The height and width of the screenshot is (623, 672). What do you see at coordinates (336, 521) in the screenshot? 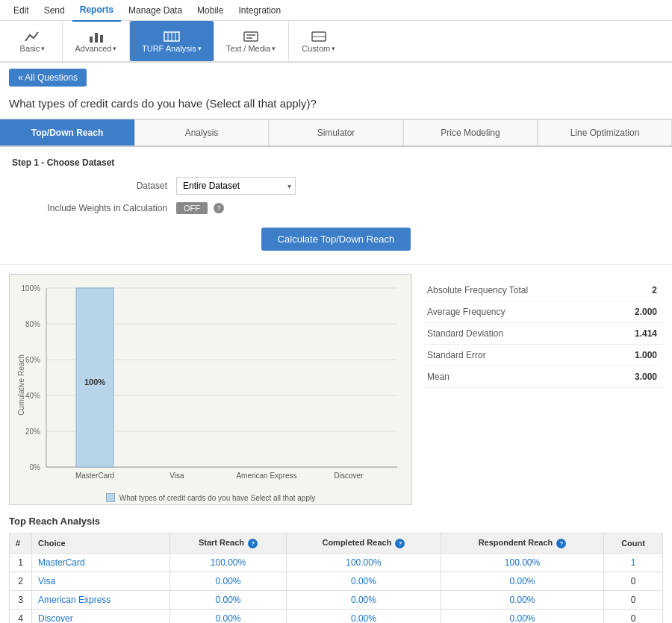
I see `top-reach-title: Top Reach Analysis` at bounding box center [336, 521].